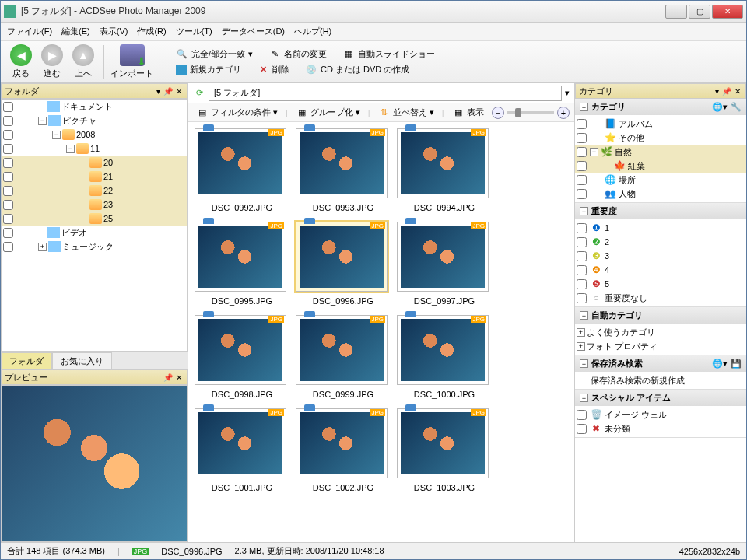 This screenshot has height=560, width=747. Describe the element at coordinates (242, 264) in the screenshot. I see `thumbnail-item: JPGDSC_0995.JPG` at that location.